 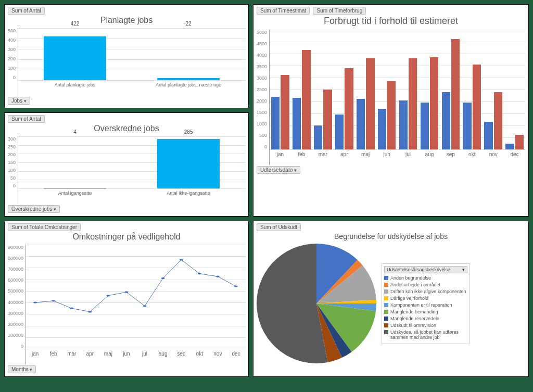 What do you see at coordinates (408, 90) in the screenshot?
I see `group-jul` at bounding box center [408, 90].